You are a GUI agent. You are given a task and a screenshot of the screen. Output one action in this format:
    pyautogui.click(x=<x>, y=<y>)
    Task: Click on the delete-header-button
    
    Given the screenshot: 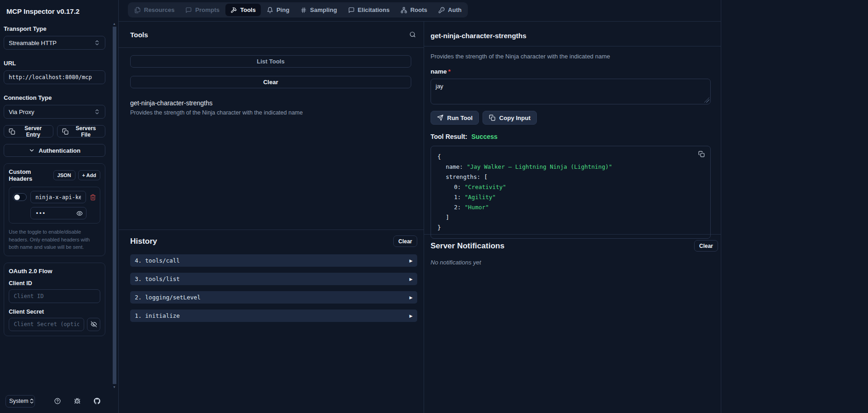 What is the action you would take?
    pyautogui.click(x=93, y=197)
    